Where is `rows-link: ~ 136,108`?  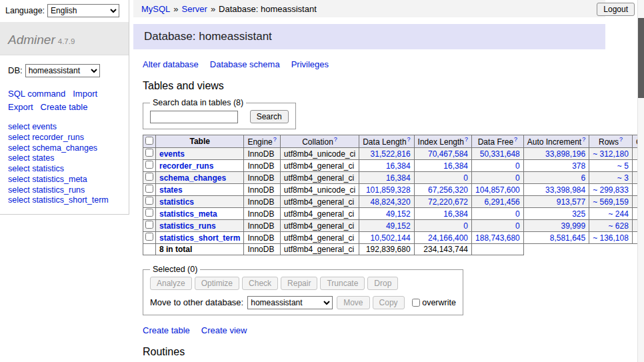
rows-link: ~ 136,108 is located at coordinates (611, 238).